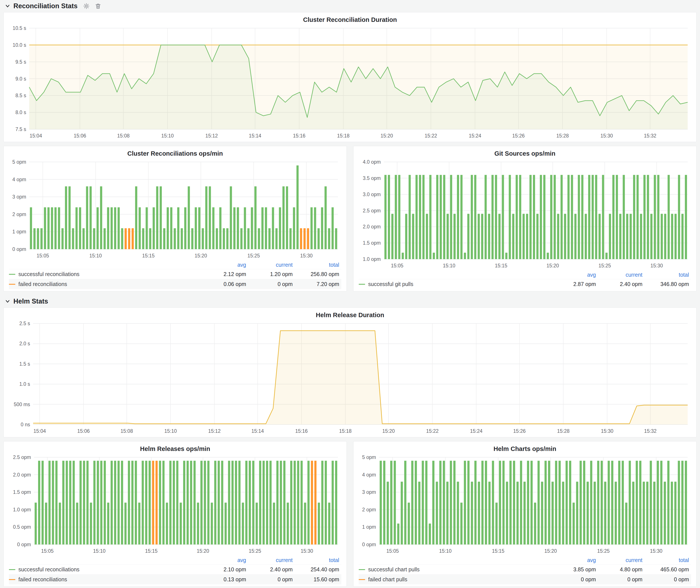 The image size is (700, 588). Describe the element at coordinates (175, 209) in the screenshot. I see `cluster-reconciliations-chart: 0 opm1 opm2 opm3 opm4 opm5 opm15:0515:10…` at that location.